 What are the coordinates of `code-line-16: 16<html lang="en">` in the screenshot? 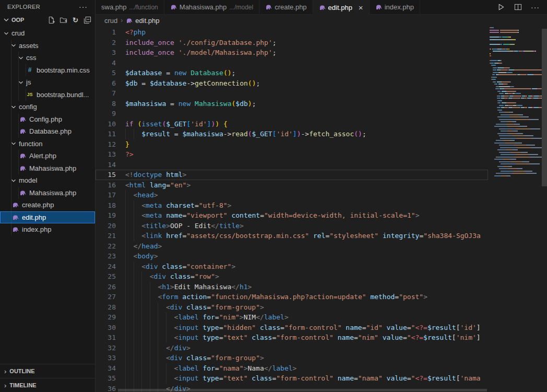 It's located at (292, 185).